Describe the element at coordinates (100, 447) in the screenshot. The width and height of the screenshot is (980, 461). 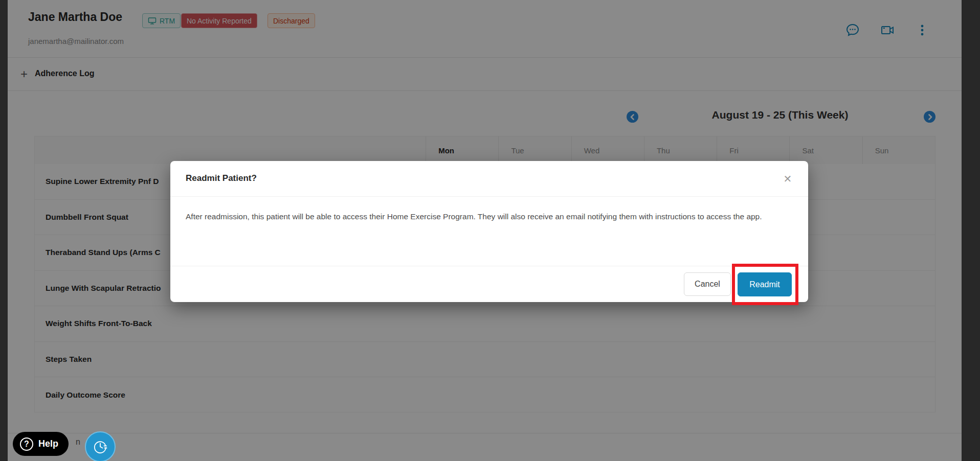
I see `clock-icon` at that location.